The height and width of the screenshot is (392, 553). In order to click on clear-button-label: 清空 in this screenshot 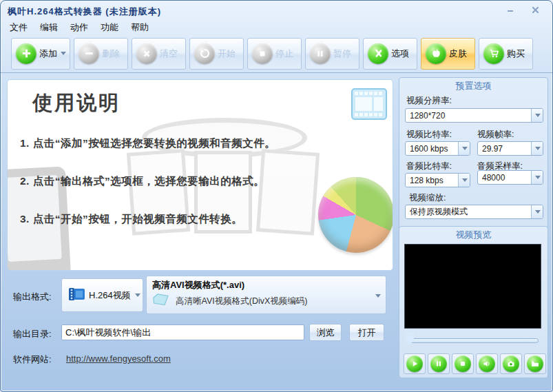, I will do `click(169, 54)`.